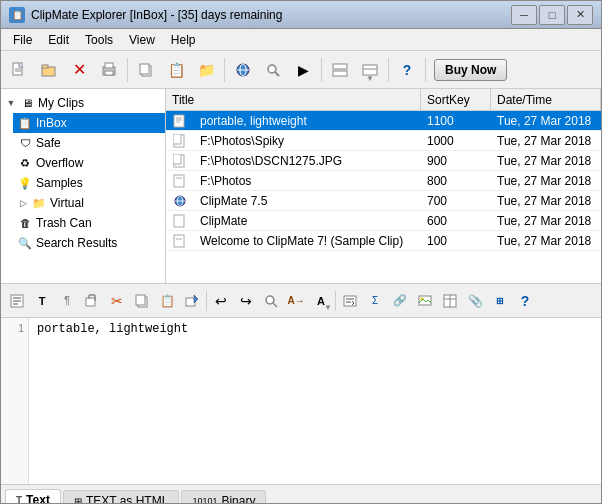 This screenshot has width=602, height=504. I want to click on tab-binary: 10101 Binary, so click(224, 497).